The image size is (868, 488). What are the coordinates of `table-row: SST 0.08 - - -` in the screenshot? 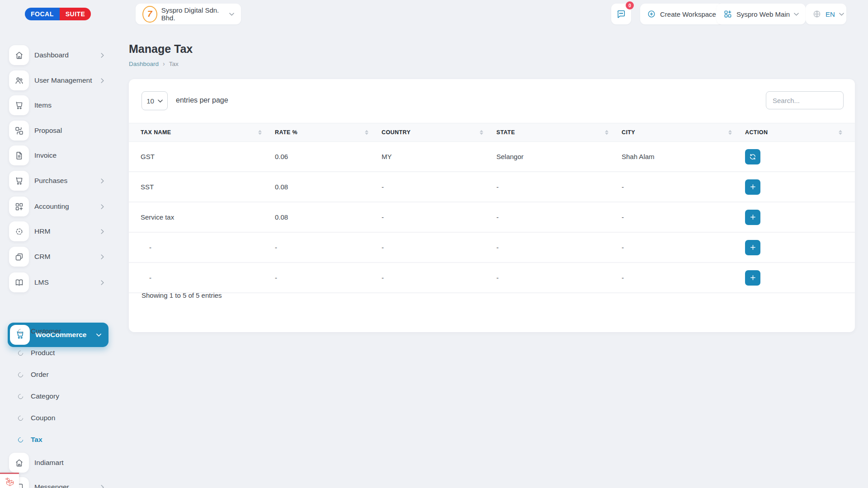 It's located at (492, 187).